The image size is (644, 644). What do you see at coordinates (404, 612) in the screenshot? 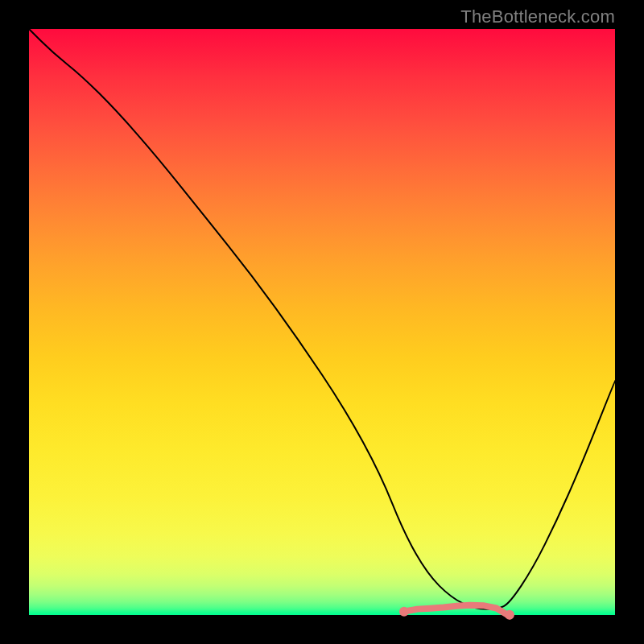
I see `valley-dot-left` at bounding box center [404, 612].